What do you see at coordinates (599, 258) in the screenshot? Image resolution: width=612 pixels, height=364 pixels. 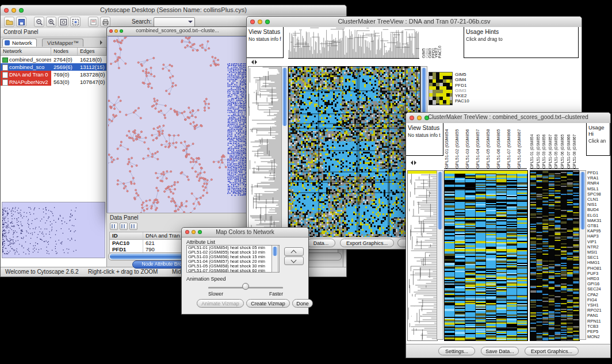 I see `gene-label: SEC1` at bounding box center [599, 258].